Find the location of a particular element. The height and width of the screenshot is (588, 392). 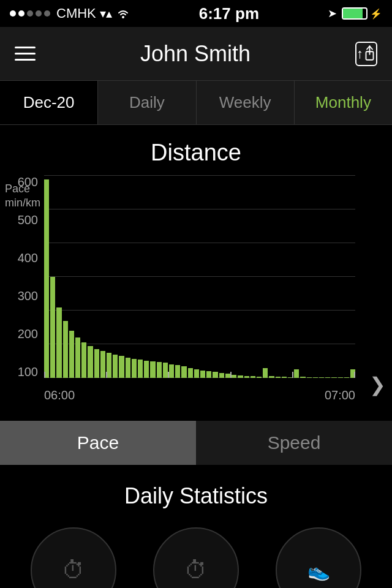

avg-pace-circle: 👟 is located at coordinates (318, 557).